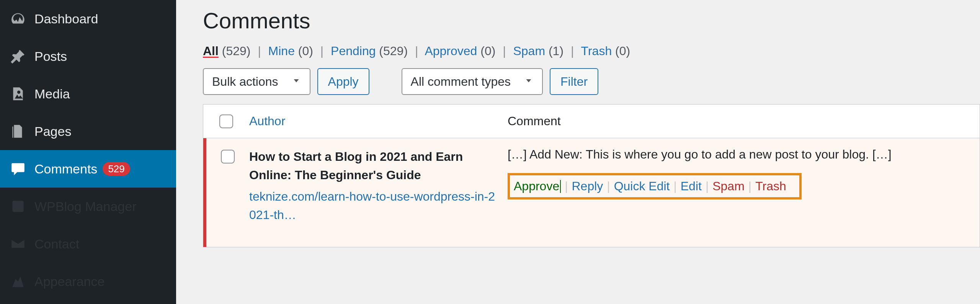 Image resolution: width=980 pixels, height=304 pixels. What do you see at coordinates (596, 51) in the screenshot?
I see `filter-trash: Trash` at bounding box center [596, 51].